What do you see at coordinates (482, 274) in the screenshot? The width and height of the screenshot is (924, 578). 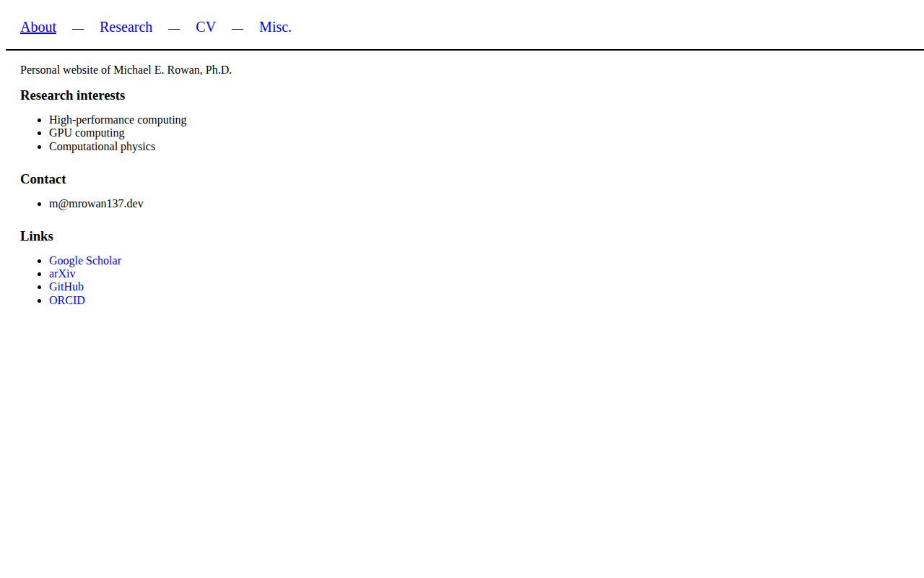 I see `list-item: arXiv` at bounding box center [482, 274].